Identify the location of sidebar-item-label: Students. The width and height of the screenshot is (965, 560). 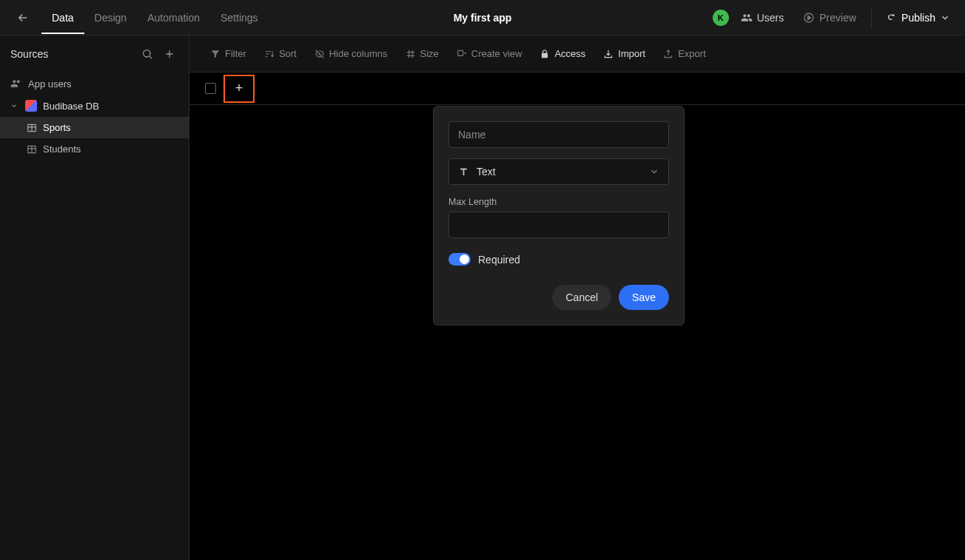
(62, 149).